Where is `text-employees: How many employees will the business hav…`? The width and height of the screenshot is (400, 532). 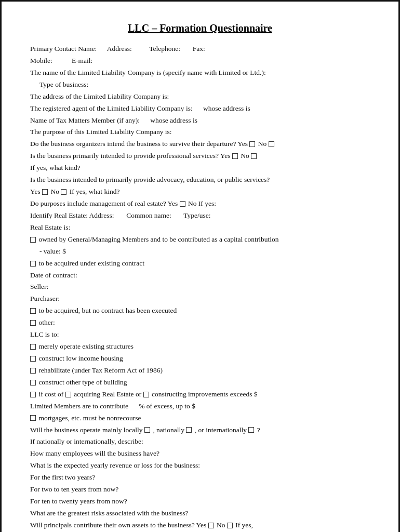 text-employees: How many employees will the business hav… is located at coordinates (95, 453).